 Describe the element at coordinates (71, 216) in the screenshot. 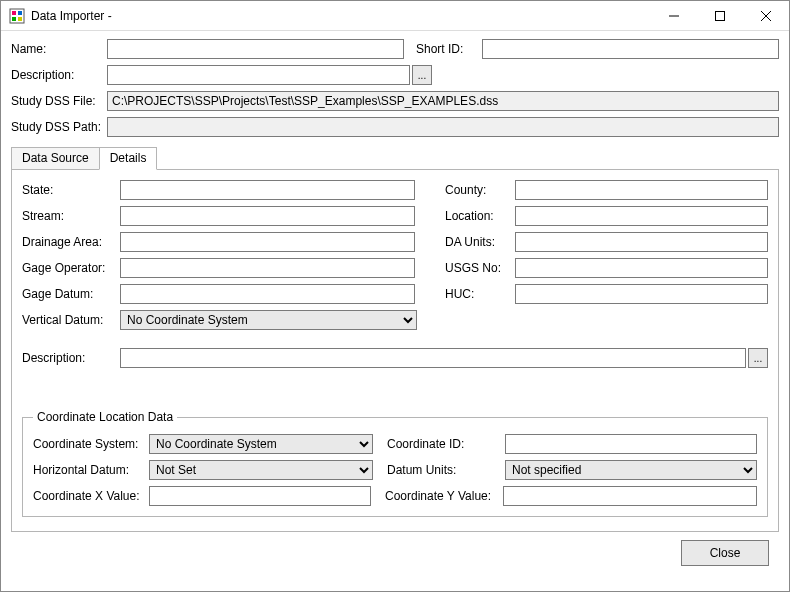

I see `stream-label: Stream:` at that location.